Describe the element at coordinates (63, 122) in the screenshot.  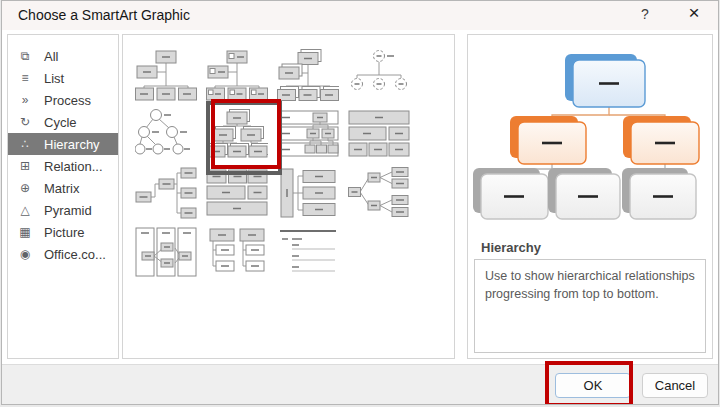
I see `sidebar-item-cycle: ↻ Cycle` at that location.